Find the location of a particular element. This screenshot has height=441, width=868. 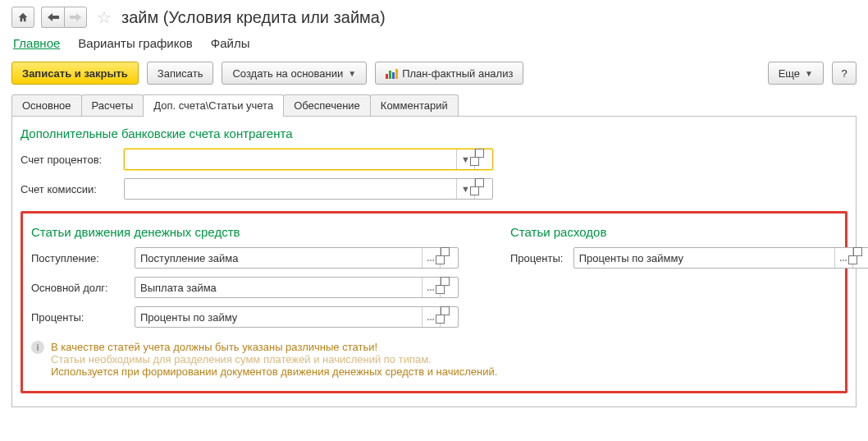

principal-input-group: … is located at coordinates (297, 287).